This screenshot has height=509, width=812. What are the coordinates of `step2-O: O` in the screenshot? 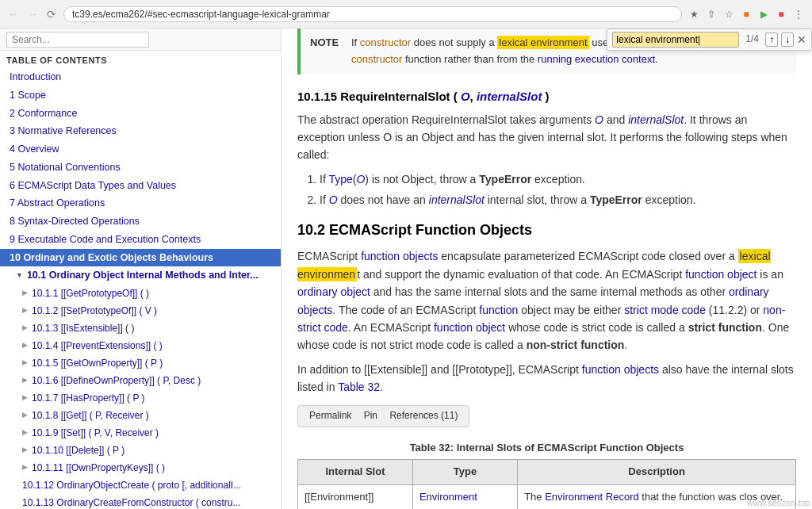 It's located at (333, 200).